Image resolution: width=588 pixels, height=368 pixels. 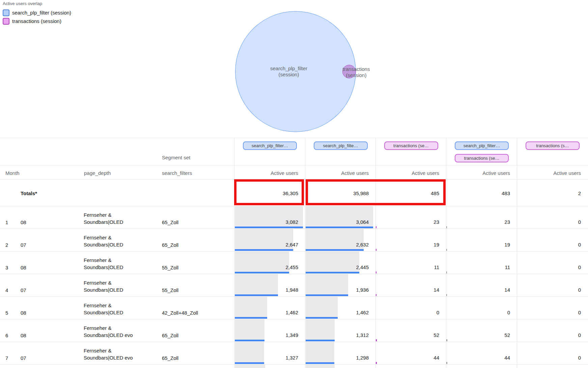 I want to click on legend-item-label: search_plp_filter (session), so click(x=42, y=13).